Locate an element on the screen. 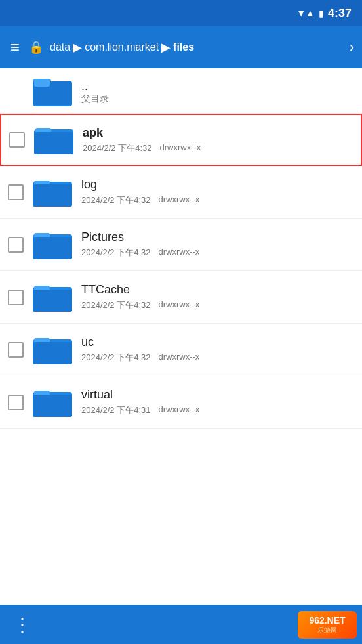  file-permissions-4: drwxrwx--x is located at coordinates (180, 358).